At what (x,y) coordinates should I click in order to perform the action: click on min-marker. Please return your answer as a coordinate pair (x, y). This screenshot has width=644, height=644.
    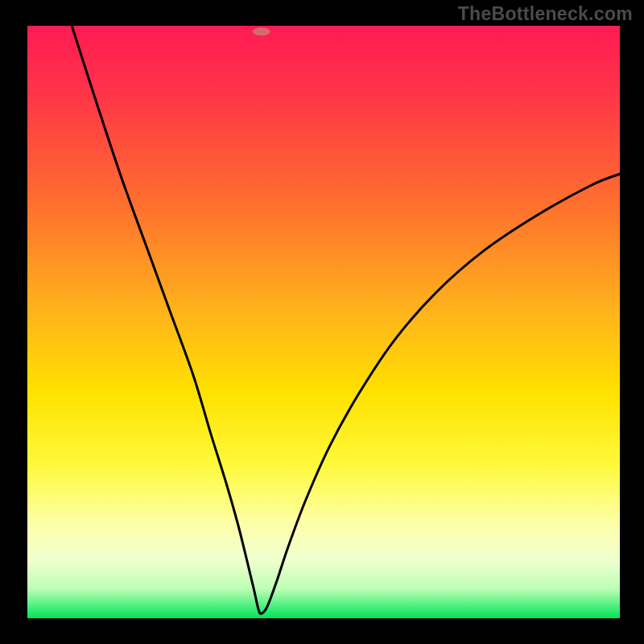
    Looking at the image, I should click on (262, 31).